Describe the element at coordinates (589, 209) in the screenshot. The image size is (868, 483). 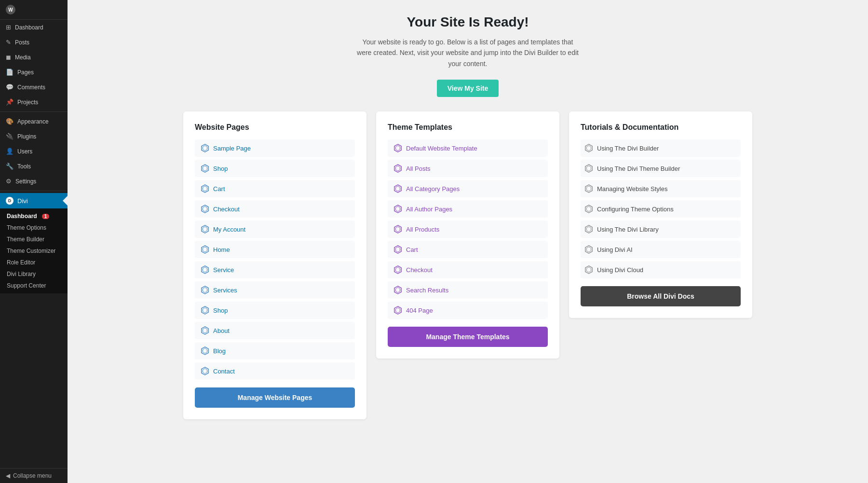
I see `doc-icon` at that location.